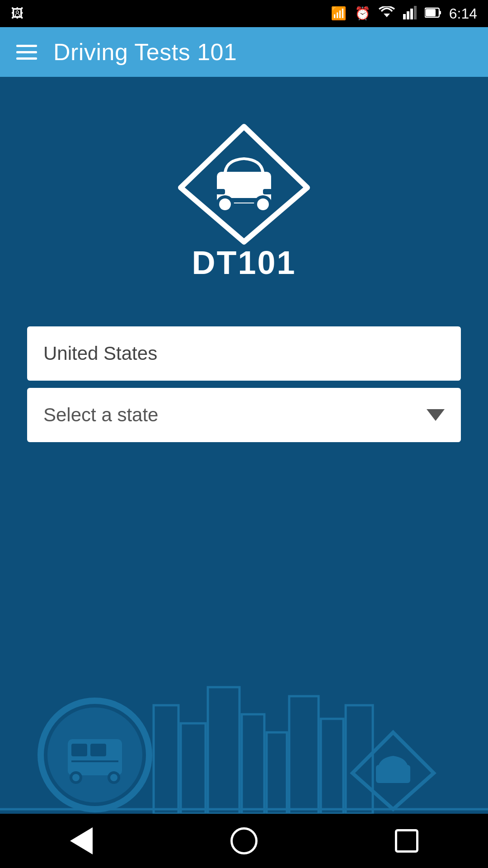  I want to click on status-time: 6:14, so click(463, 14).